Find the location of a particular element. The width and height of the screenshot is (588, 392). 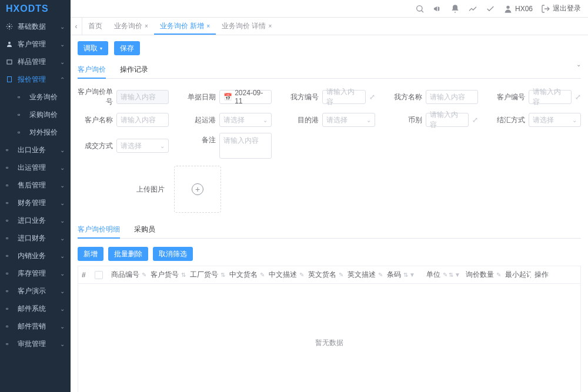

submenu-biz-inquiry: ▫业务询价 is located at coordinates (35, 97).